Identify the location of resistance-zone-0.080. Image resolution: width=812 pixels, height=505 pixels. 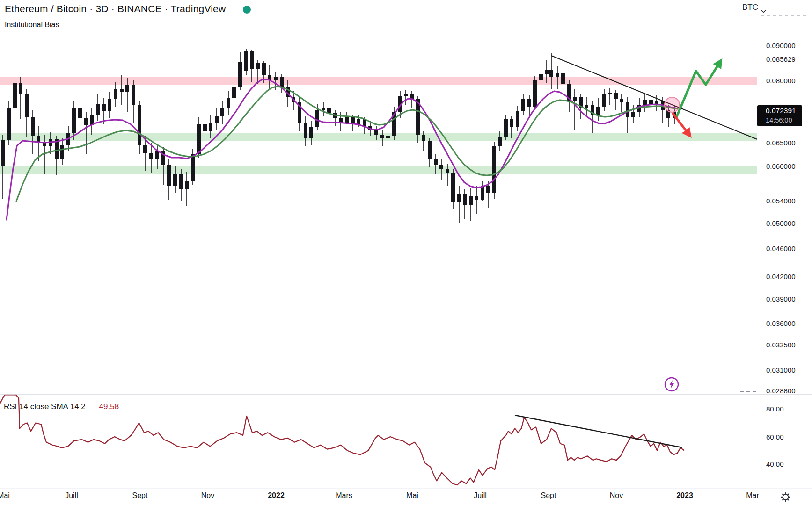
(379, 81).